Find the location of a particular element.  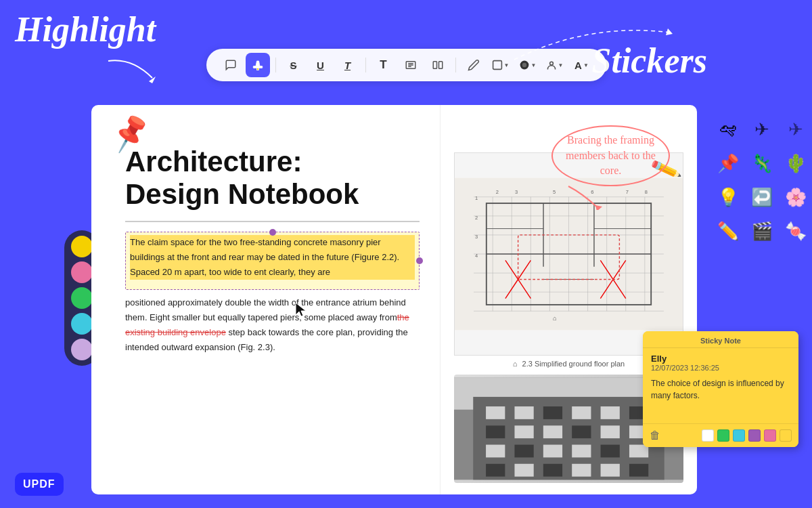

sticker-clapperboard: 🎬 is located at coordinates (762, 231).